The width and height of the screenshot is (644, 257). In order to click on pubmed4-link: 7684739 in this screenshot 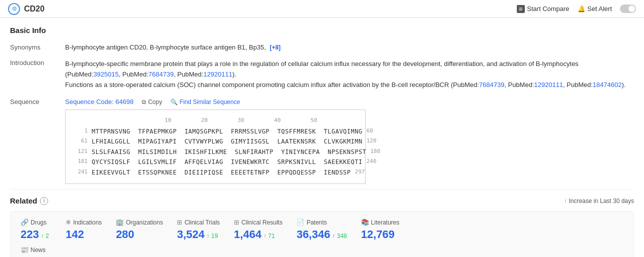, I will do `click(492, 85)`.